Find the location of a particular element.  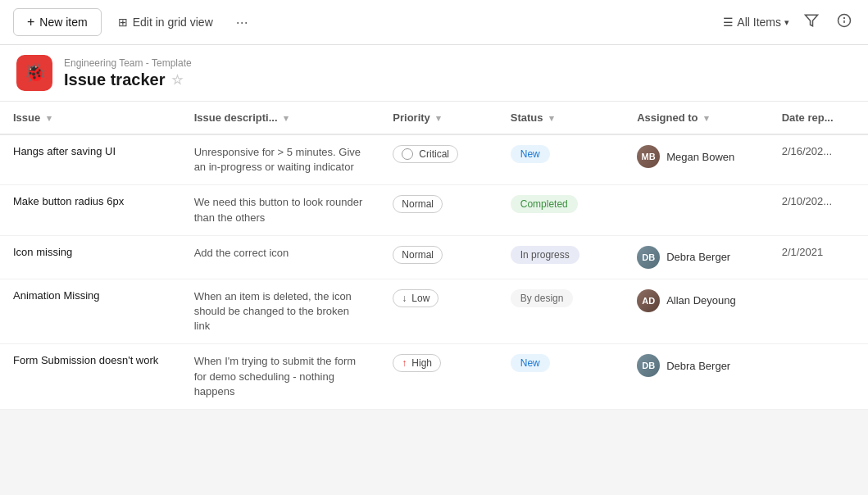

date-cell: 2/16/202... is located at coordinates (818, 160).